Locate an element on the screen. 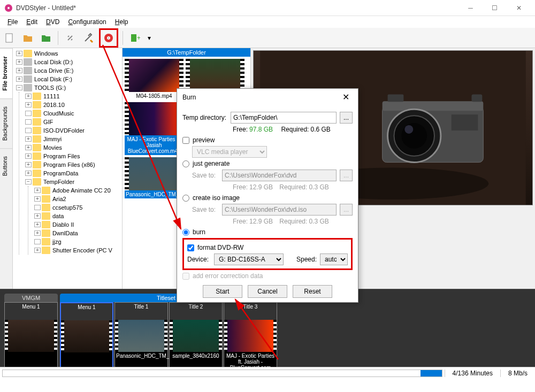 Image resolution: width=535 pixels, height=392 pixels. tree-item: +Diablo II is located at coordinates (78, 225).